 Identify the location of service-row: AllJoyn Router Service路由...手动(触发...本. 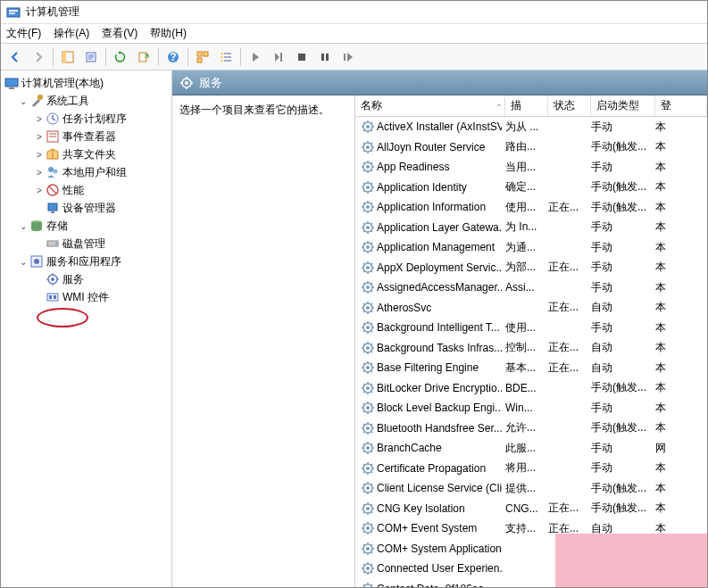
(531, 148).